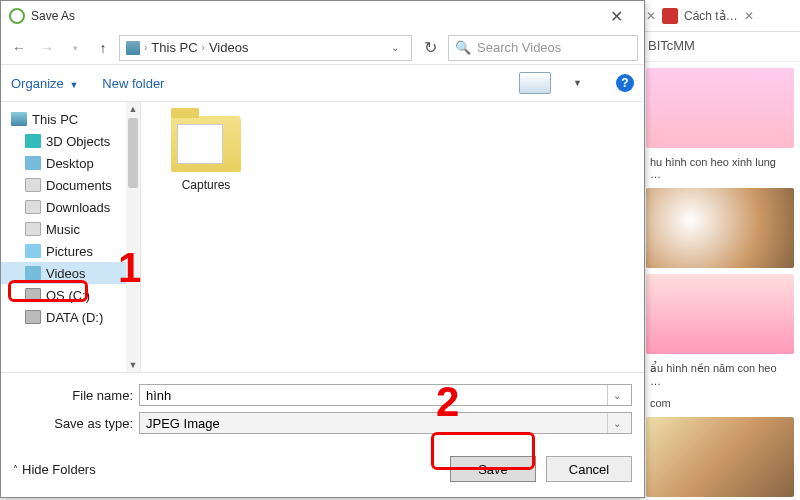 This screenshot has height=500, width=800. I want to click on tree-drive-c: OS (C:), so click(70, 295).